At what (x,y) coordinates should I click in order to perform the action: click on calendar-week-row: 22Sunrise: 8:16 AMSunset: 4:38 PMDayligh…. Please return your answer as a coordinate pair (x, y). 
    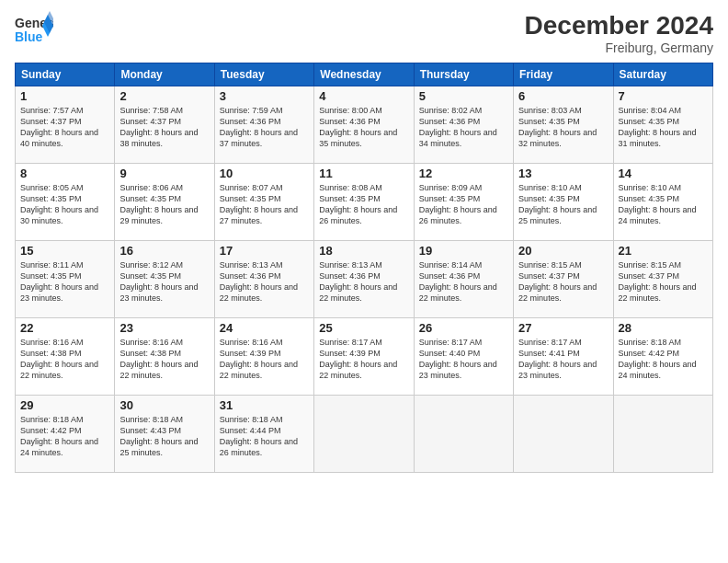
    Looking at the image, I should click on (364, 357).